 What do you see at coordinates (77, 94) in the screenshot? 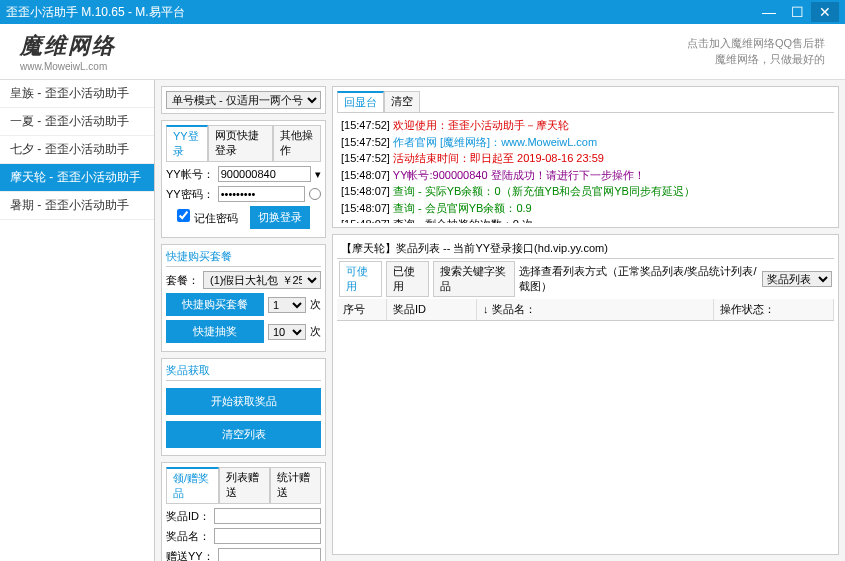
I see `sidebar-item-huangzu: 皇族 - 歪歪小活动助手` at bounding box center [77, 94].